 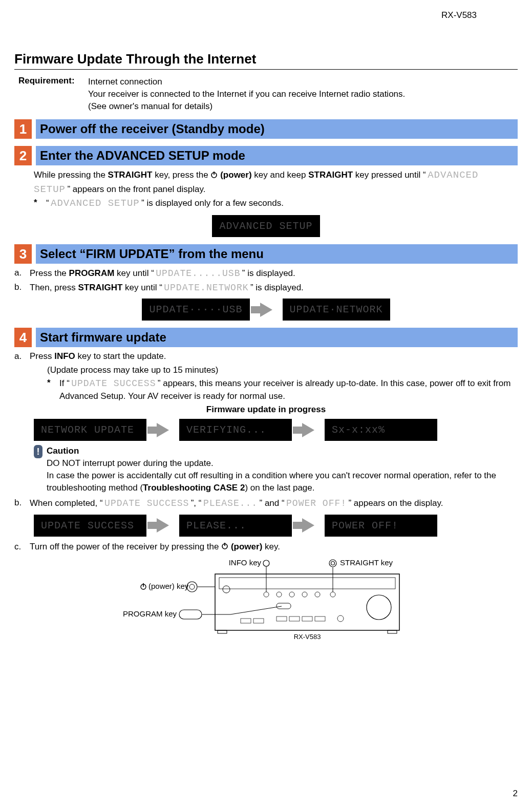 What do you see at coordinates (48, 203) in the screenshot?
I see `step2-note-a: “` at bounding box center [48, 203].